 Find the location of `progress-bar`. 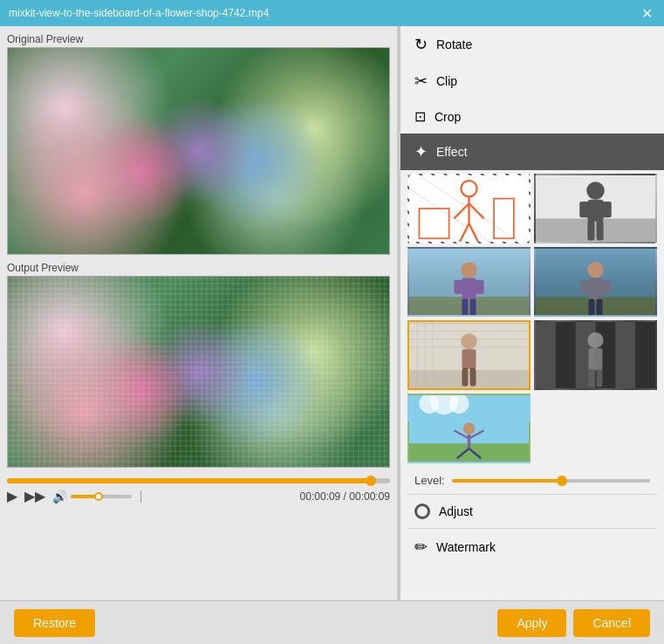

progress-bar is located at coordinates (199, 481).